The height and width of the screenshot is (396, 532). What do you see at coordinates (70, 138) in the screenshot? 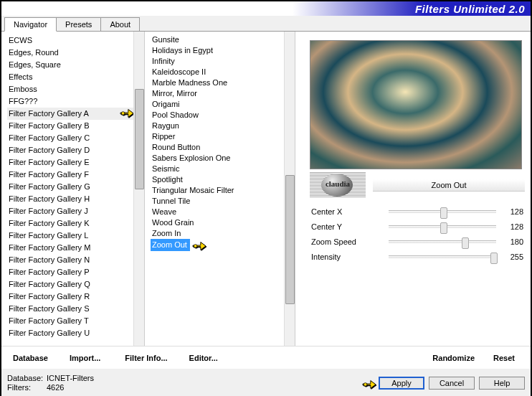
I see `category-item: Filter Factory Gallery C` at bounding box center [70, 138].